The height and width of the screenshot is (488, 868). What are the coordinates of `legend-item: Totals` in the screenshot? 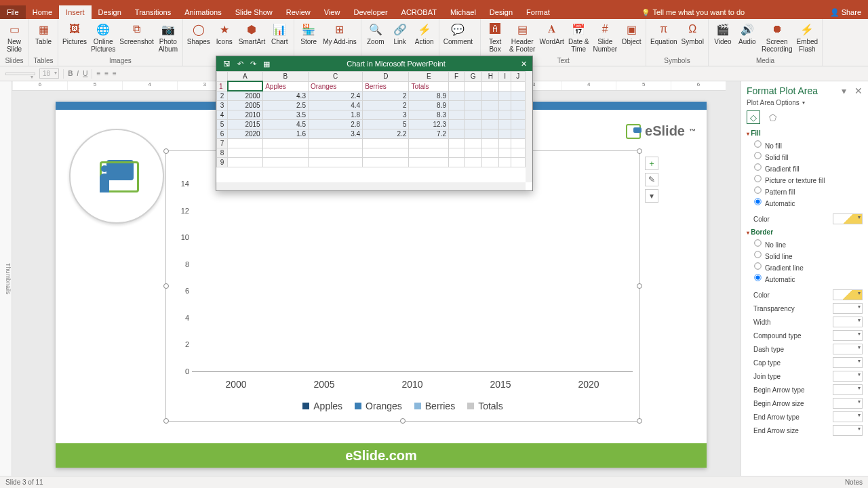 It's located at (486, 406).